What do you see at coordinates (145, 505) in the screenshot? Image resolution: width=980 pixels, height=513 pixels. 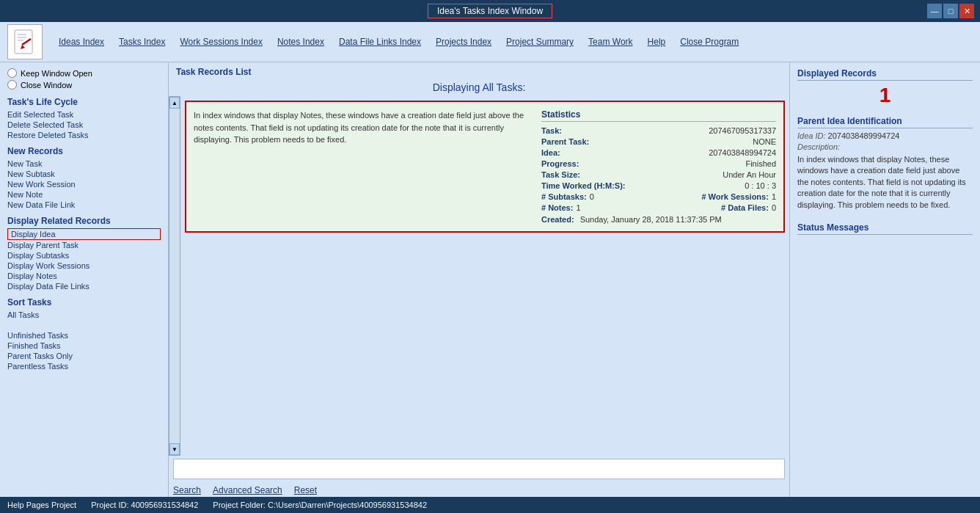 I see `status-project-id: Project ID: 400956931534842` at bounding box center [145, 505].